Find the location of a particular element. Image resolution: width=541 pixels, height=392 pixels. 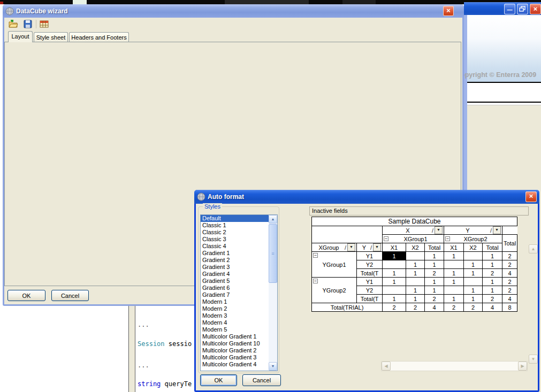

list-item: Modern 4 is located at coordinates (239, 323).